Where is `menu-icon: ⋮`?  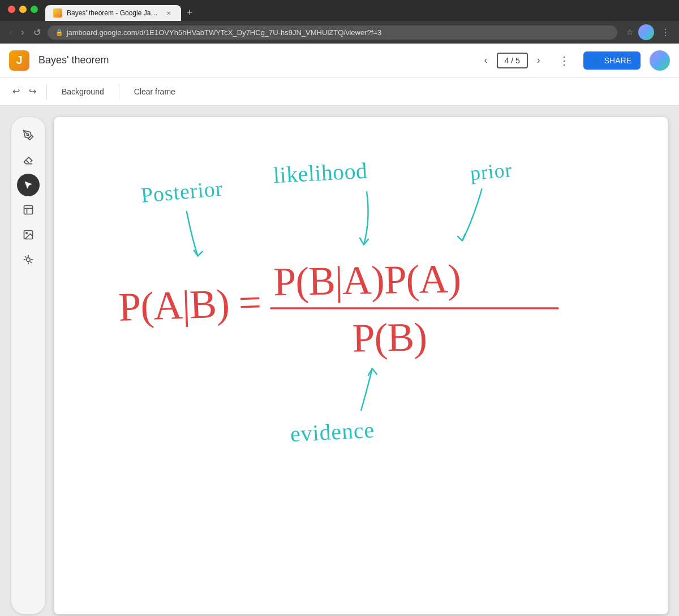 menu-icon: ⋮ is located at coordinates (665, 33).